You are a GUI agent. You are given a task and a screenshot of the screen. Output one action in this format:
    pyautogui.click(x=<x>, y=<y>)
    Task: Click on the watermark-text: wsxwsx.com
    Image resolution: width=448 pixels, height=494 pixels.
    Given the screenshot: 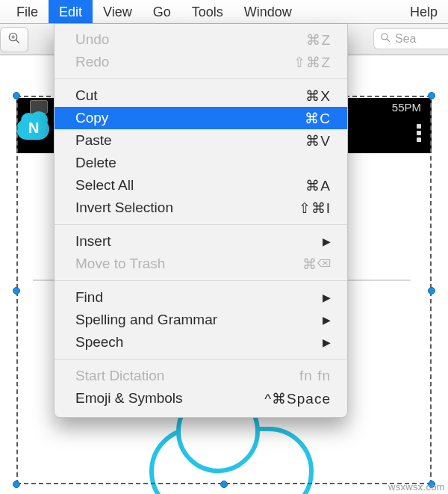 What is the action you would take?
    pyautogui.click(x=417, y=487)
    